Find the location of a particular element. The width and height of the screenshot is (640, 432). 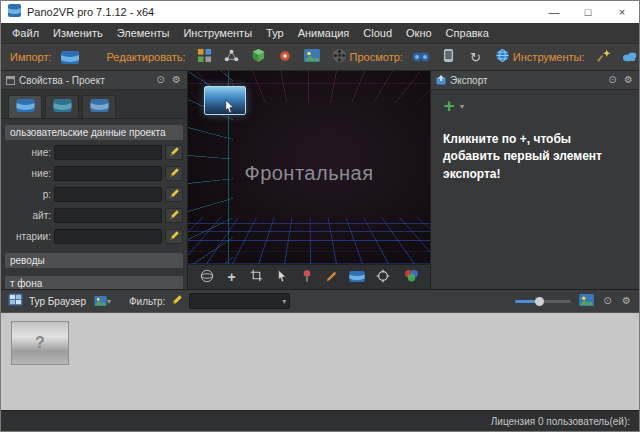

center-view-button is located at coordinates (383, 277).